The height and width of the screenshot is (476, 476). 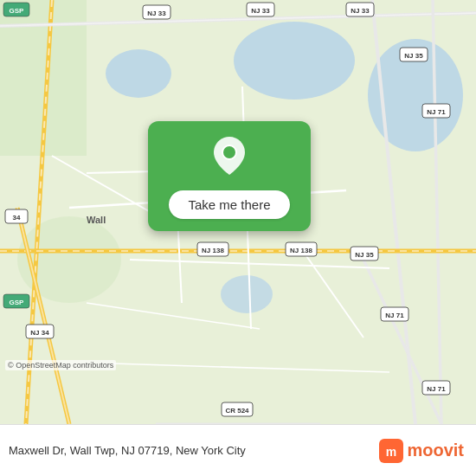 I want to click on svg-text: 34, so click(x=17, y=218).